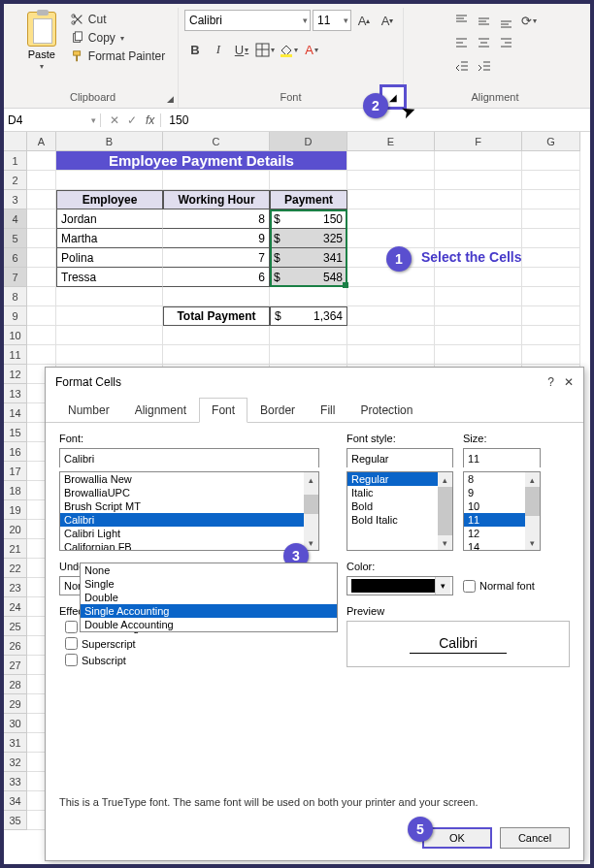 Image resolution: width=594 pixels, height=868 pixels. I want to click on row-header: 34, so click(16, 801).